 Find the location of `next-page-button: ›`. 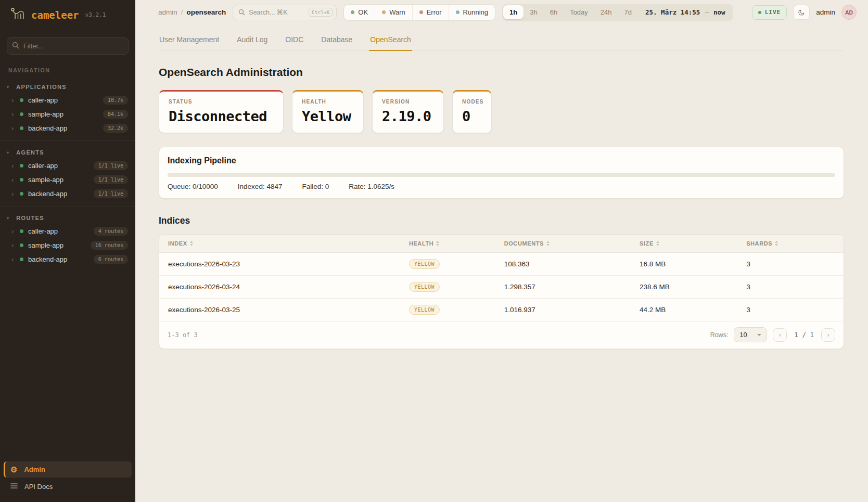

next-page-button: › is located at coordinates (828, 335).